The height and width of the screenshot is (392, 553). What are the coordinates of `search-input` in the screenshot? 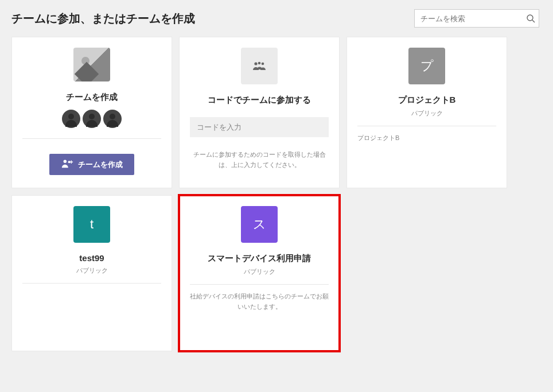 It's located at (469, 18).